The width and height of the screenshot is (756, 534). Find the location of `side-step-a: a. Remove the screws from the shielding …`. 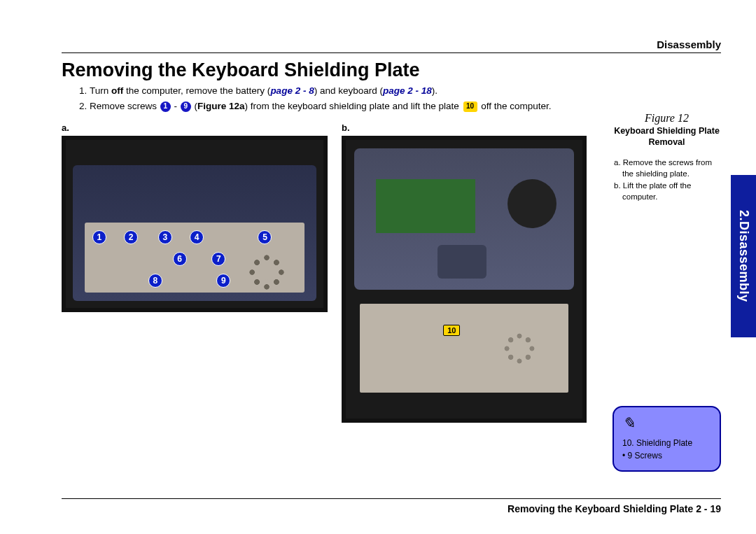

side-step-a: a. Remove the screws from the shielding … is located at coordinates (668, 168).